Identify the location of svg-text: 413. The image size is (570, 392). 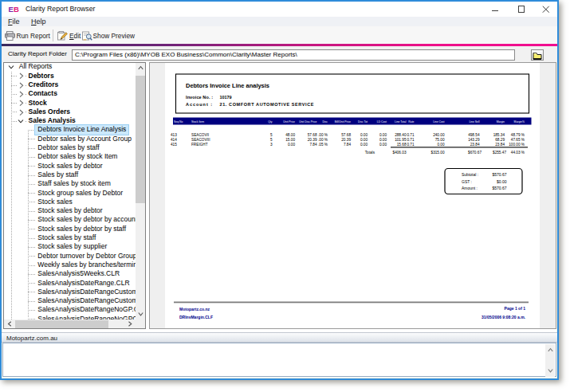
(174, 135).